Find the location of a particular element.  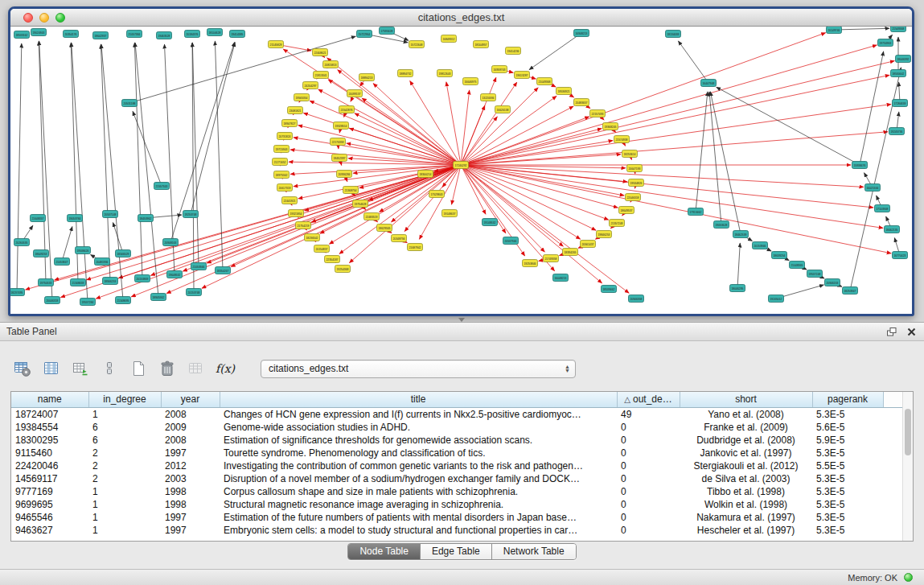

graph-node: 20046318 is located at coordinates (53, 301).